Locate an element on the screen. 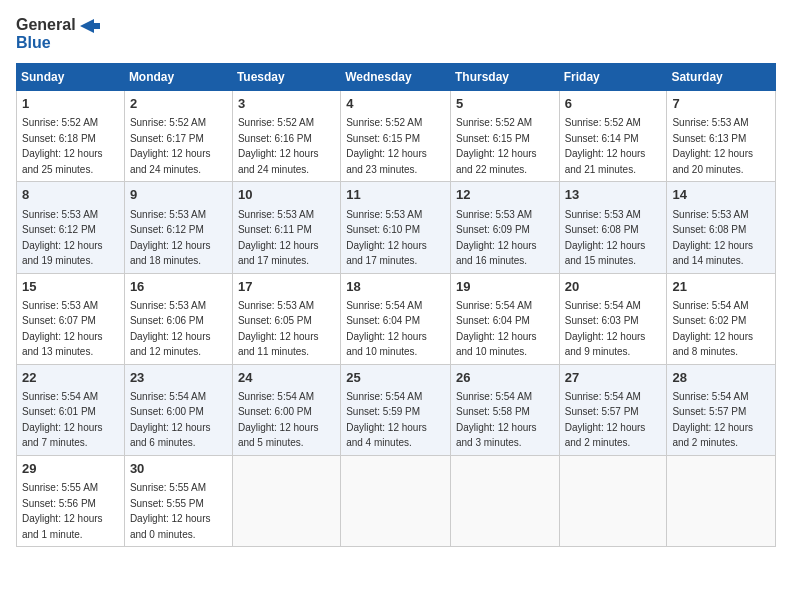 The height and width of the screenshot is (612, 792). calendar-cell: 3Sunrise: 5:52 AMSunset: 6:16 PMDaylight… is located at coordinates (286, 136).